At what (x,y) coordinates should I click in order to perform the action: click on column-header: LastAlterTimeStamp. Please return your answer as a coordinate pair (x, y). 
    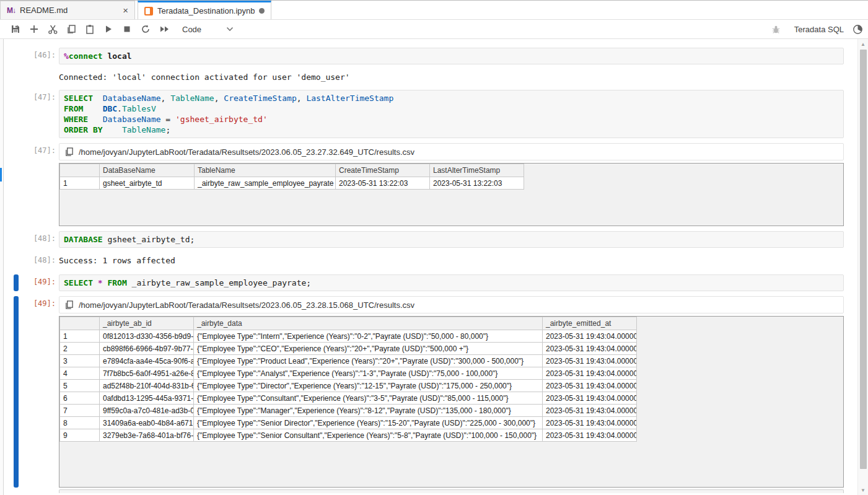
    Looking at the image, I should click on (477, 171).